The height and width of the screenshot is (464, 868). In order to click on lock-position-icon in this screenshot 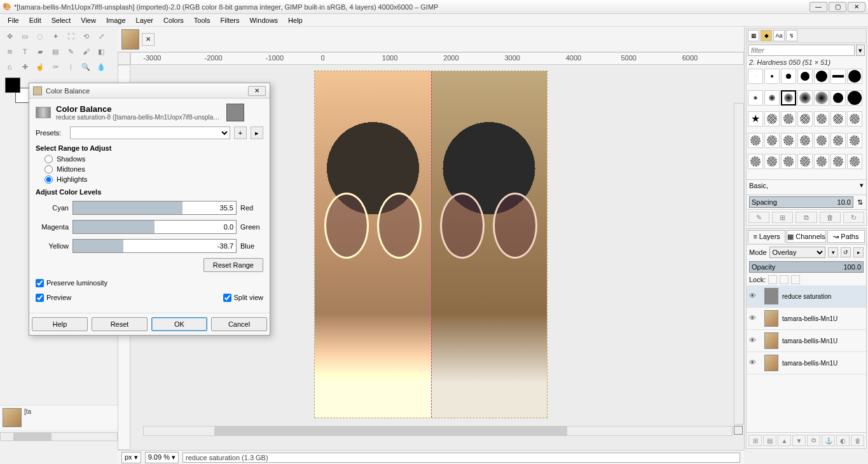, I will do `click(784, 280)`.